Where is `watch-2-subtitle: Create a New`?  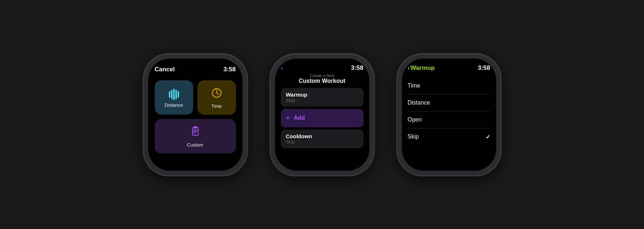
watch-2-subtitle: Create a New is located at coordinates (322, 76).